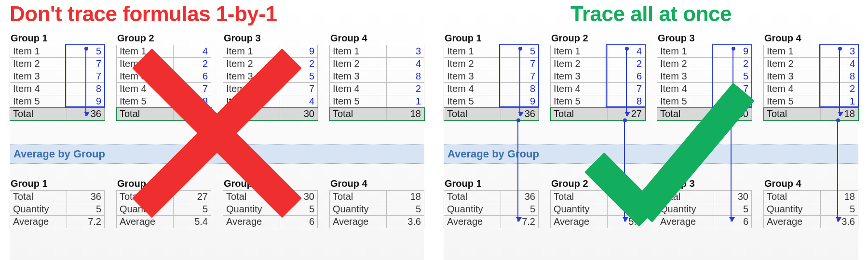  I want to click on summary-title: Group 2, so click(598, 184).